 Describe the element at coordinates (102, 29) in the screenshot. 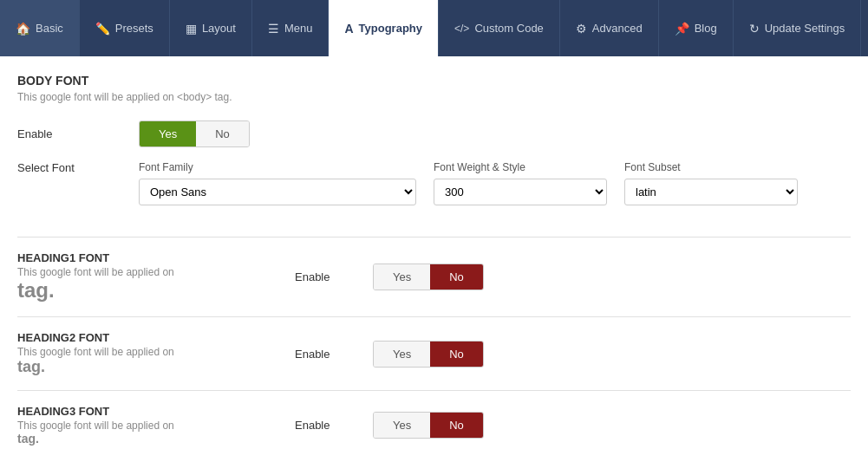

I see `pencil-icon: ✏️` at that location.